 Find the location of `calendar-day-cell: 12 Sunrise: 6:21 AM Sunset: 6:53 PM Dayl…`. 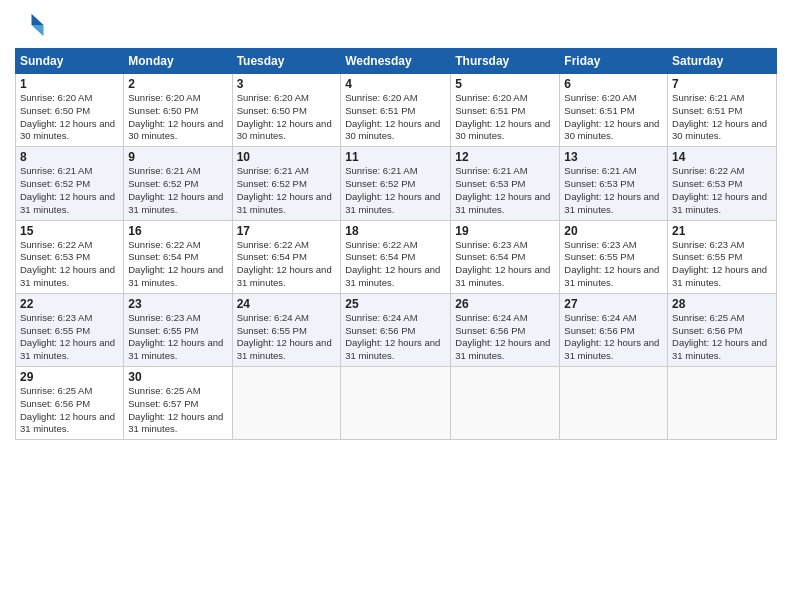

calendar-day-cell: 12 Sunrise: 6:21 AM Sunset: 6:53 PM Dayl… is located at coordinates (506, 184).